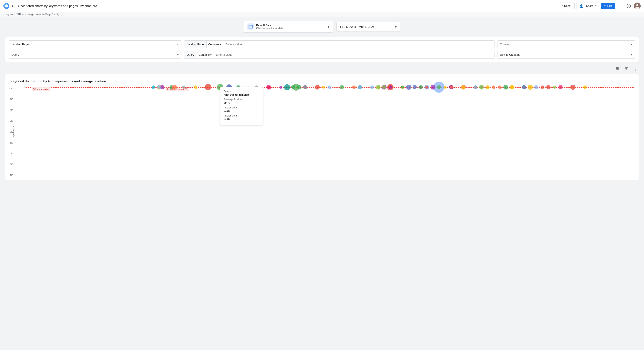 The width and height of the screenshot is (644, 350). Describe the element at coordinates (588, 6) in the screenshot. I see `share-button: 👤+ Share ▾` at that location.